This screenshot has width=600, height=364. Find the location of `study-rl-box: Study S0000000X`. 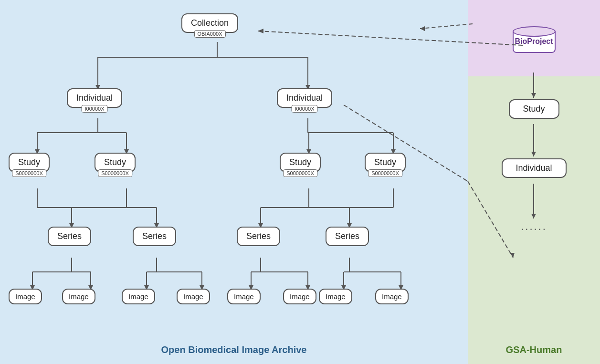

study-rl-box: Study S0000000X is located at coordinates (300, 162).